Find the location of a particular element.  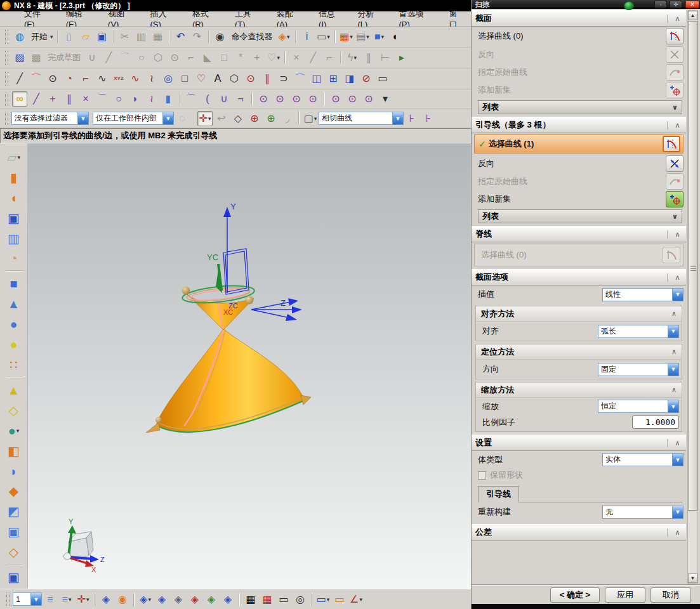

edit-spline-button: ≀ is located at coordinates (152, 99).